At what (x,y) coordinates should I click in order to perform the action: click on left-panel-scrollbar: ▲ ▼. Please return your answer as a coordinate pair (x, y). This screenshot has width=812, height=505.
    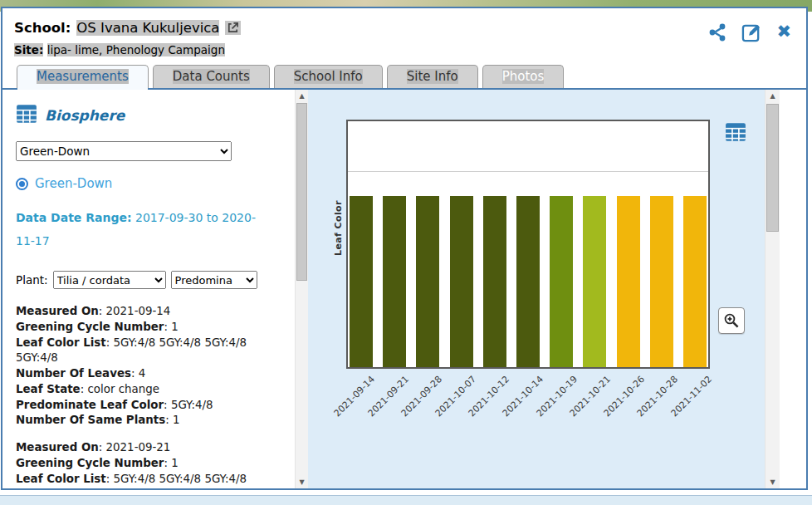
    Looking at the image, I should click on (301, 289).